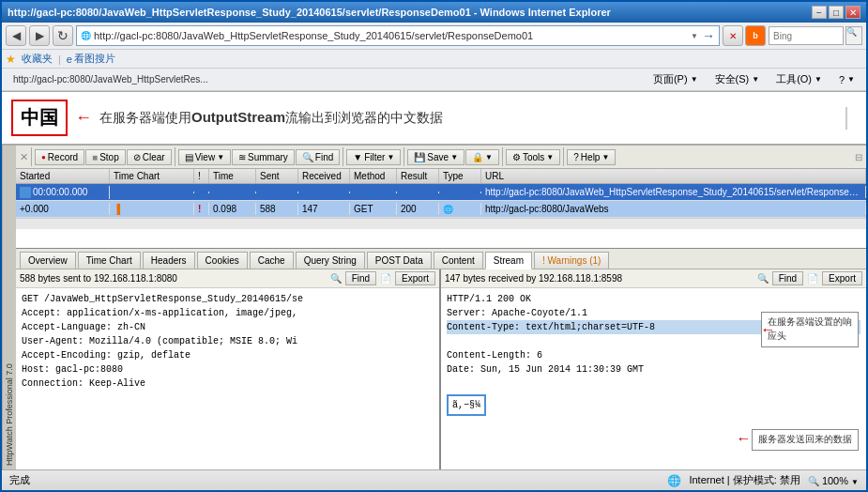 This screenshot has width=868, height=492. Describe the element at coordinates (109, 260) in the screenshot. I see `tab-timechart: Time Chart` at that location.